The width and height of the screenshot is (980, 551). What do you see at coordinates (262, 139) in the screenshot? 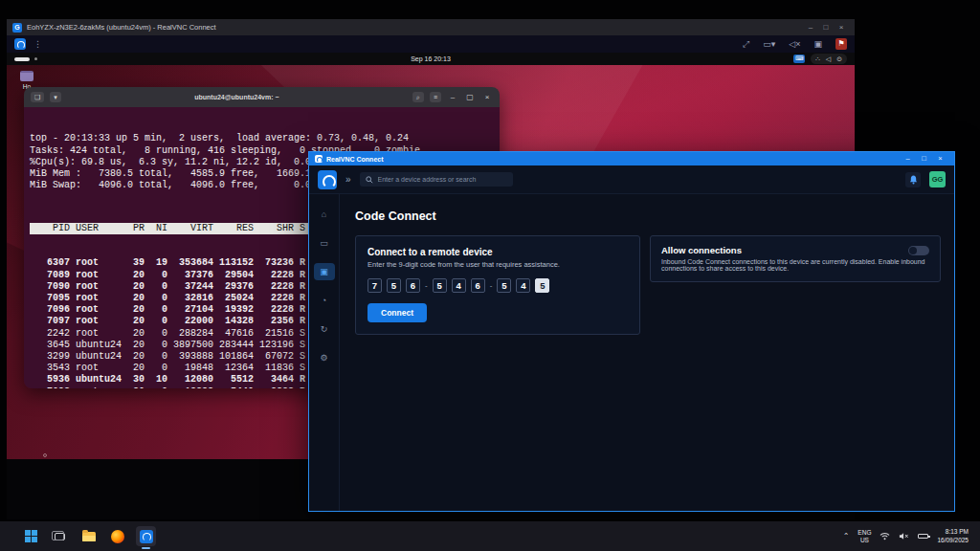
I see `terminal-output-line: top - 20:13:33 up 5 min, 2 users, load a…` at bounding box center [262, 139].